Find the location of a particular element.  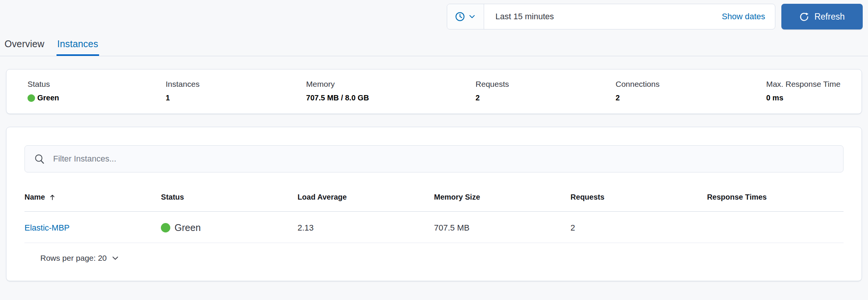

rows-per-page-control: Rows per page: 20 is located at coordinates (434, 258).